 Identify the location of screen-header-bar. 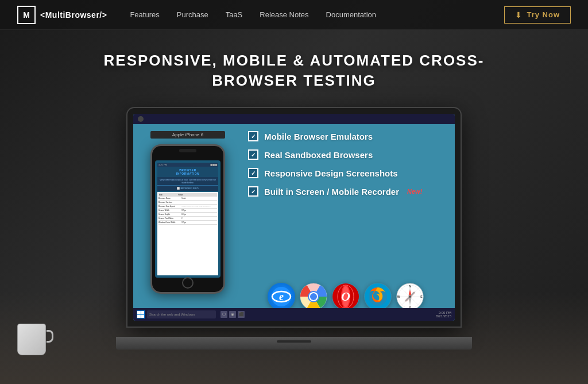
(294, 119).